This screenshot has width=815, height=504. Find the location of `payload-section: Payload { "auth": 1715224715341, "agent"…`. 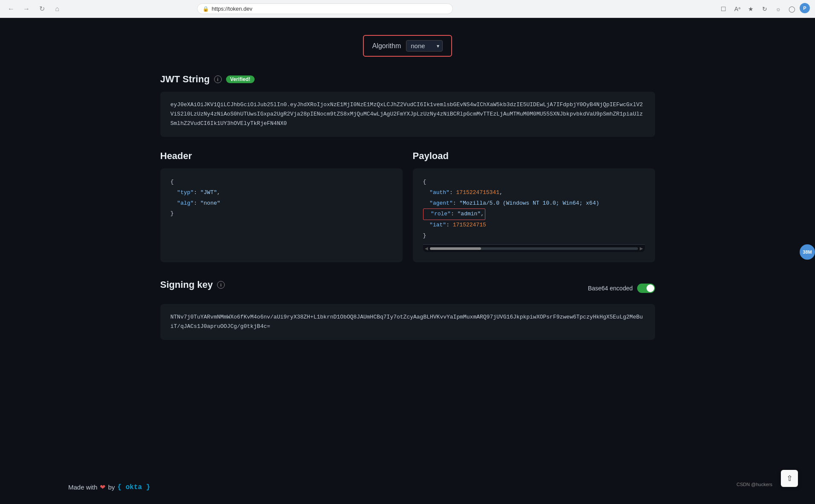

payload-section: Payload { "auth": 1715224715341, "agent"… is located at coordinates (534, 206).